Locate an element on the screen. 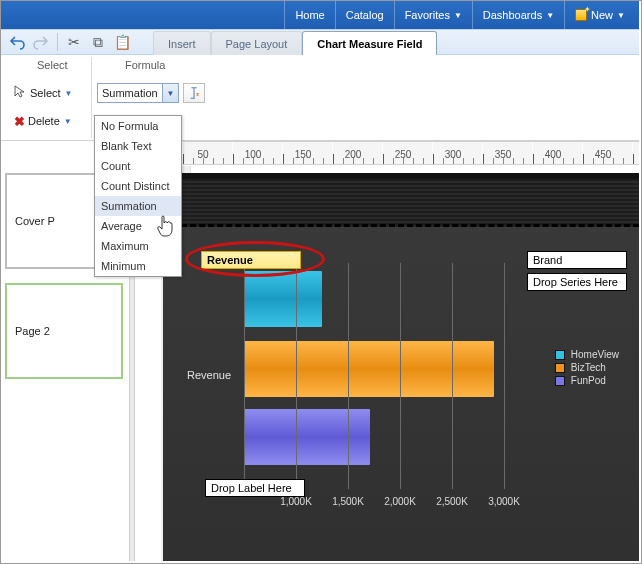 The image size is (642, 564). bar-funpod is located at coordinates (307, 437).